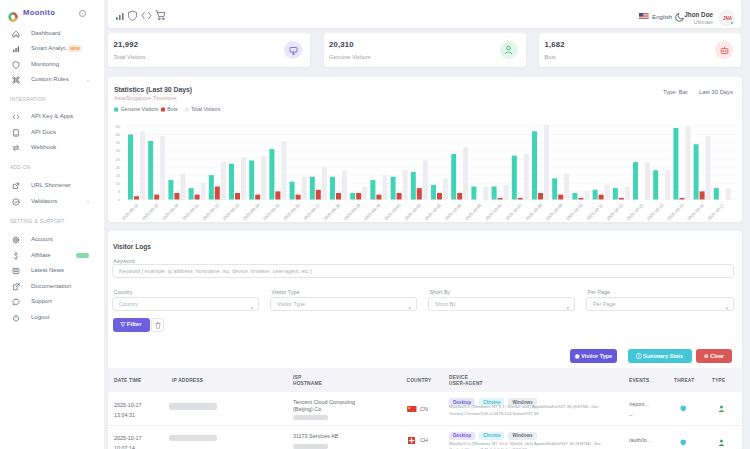 Image resolution: width=750 pixels, height=449 pixels. I want to click on svg-text: 2025-09-21, so click(190, 212).